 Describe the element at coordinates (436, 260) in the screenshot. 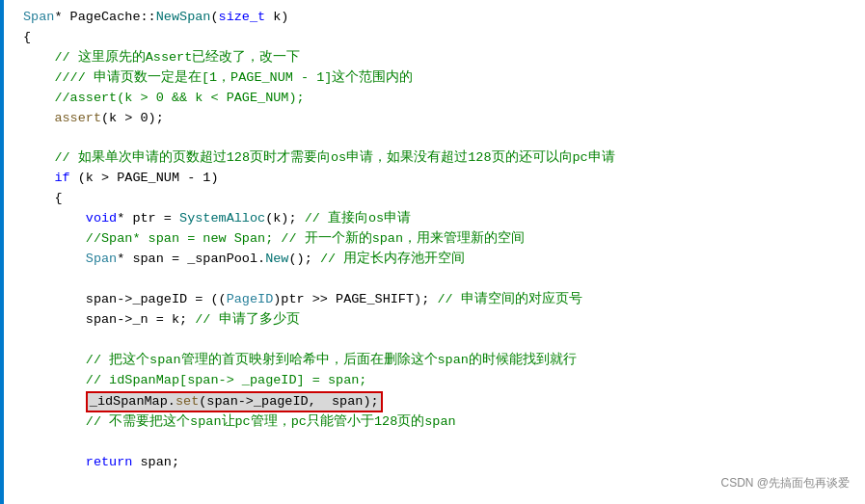

I see `code-line: Span* span = _spanPool.New(); // 用定长内存池开…` at that location.